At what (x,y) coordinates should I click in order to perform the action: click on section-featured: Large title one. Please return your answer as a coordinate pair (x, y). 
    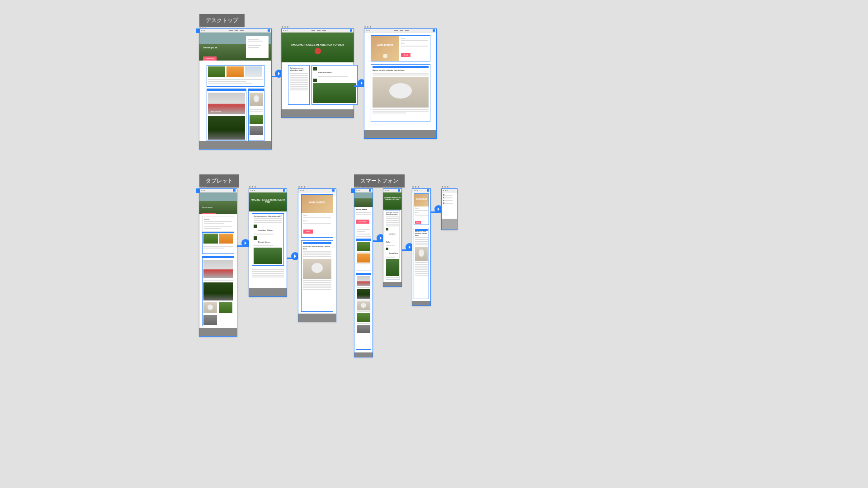
    Looking at the image, I should click on (226, 115).